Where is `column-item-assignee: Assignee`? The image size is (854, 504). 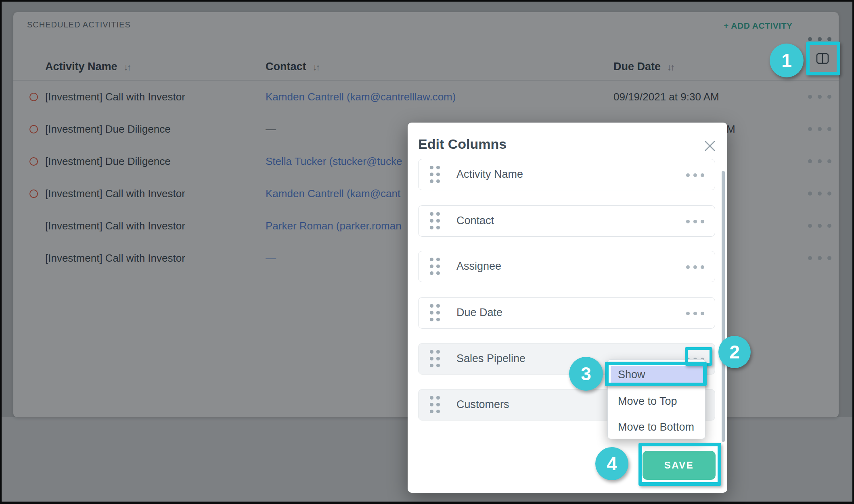
column-item-assignee: Assignee is located at coordinates (567, 267).